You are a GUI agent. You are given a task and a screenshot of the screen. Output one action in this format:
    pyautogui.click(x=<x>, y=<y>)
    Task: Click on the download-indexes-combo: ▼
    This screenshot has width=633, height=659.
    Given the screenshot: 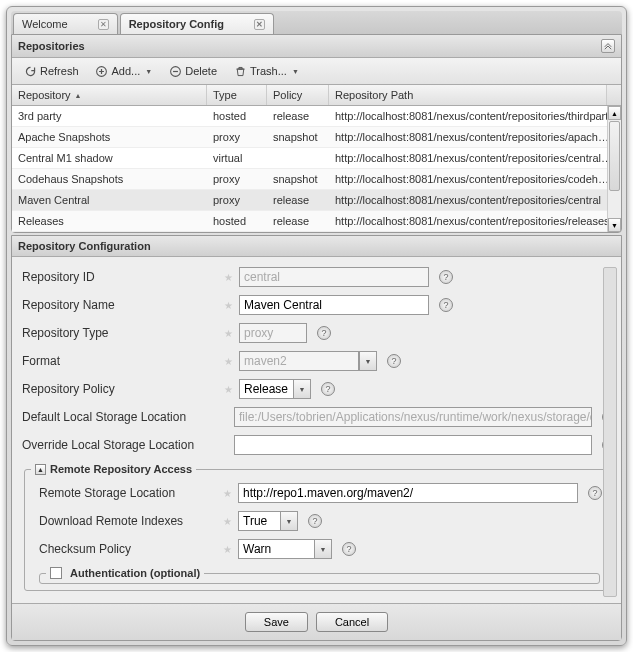 What is the action you would take?
    pyautogui.click(x=268, y=521)
    